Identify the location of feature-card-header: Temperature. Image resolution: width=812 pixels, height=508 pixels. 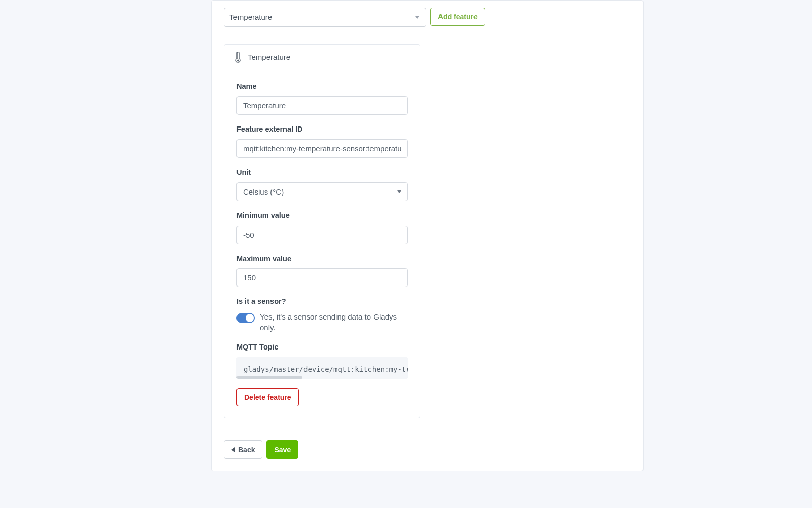
(322, 58).